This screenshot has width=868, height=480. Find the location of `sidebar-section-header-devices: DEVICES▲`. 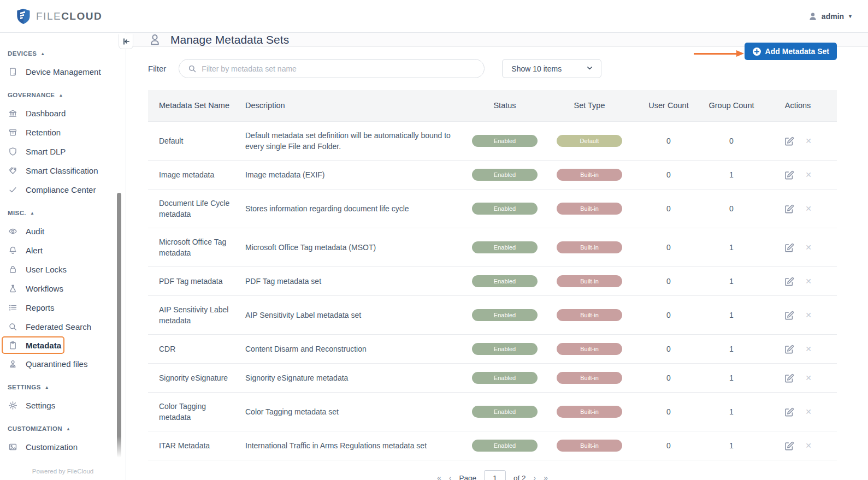

sidebar-section-header-devices: DEVICES▲ is located at coordinates (63, 54).